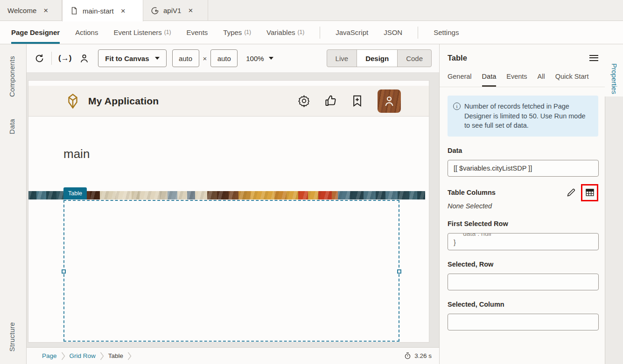 Image resolution: width=623 pixels, height=364 pixels. Describe the element at coordinates (614, 230) in the screenshot. I see `right-rail-track` at that location.